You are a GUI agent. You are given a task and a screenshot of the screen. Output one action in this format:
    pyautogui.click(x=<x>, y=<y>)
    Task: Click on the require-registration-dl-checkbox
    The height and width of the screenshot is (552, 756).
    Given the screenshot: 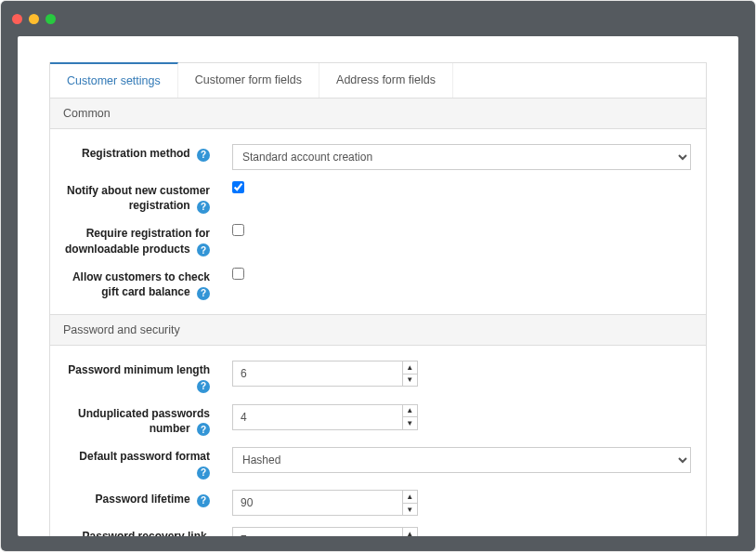 What is the action you would take?
    pyautogui.click(x=238, y=230)
    